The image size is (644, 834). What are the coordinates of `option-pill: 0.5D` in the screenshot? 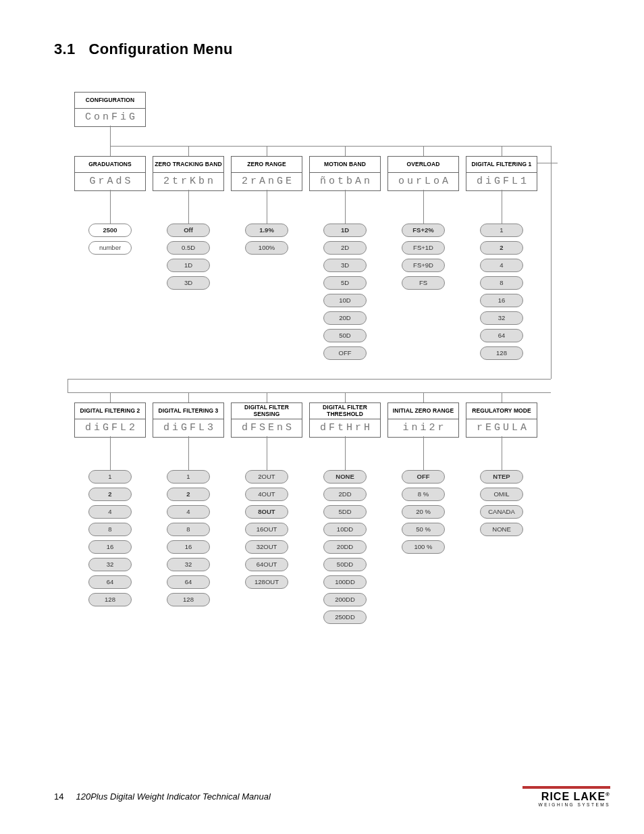 It's located at (188, 248).